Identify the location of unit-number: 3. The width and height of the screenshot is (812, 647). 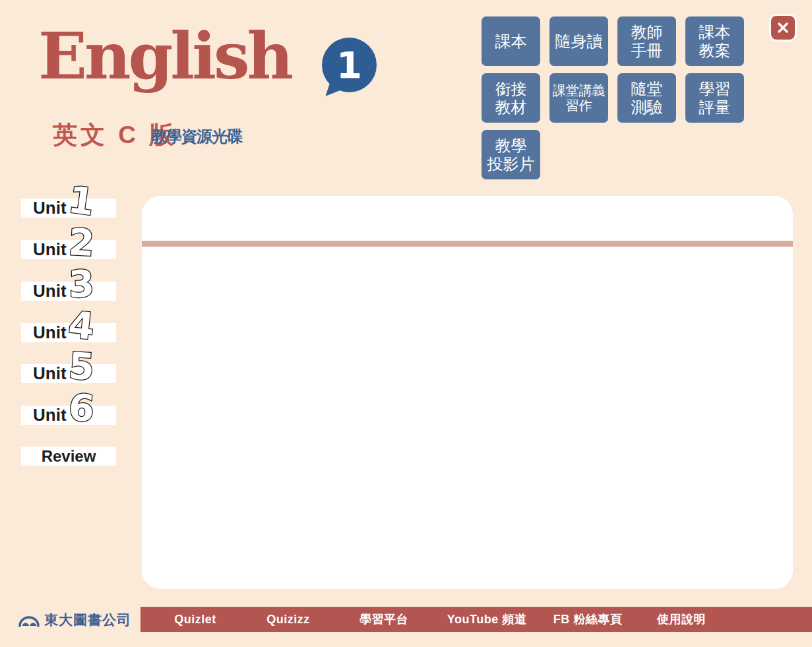
(82, 284).